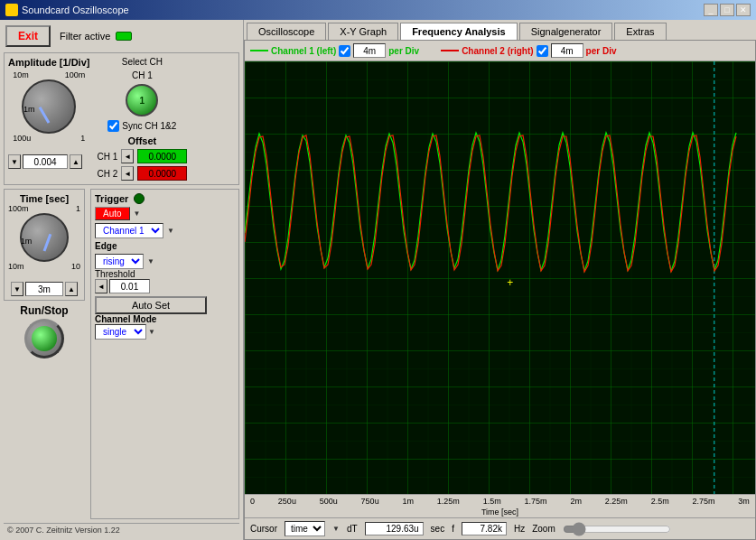 Image resolution: width=756 pixels, height=540 pixels. What do you see at coordinates (151, 262) in the screenshot?
I see `trigger-edge-arrow: ▼` at bounding box center [151, 262].